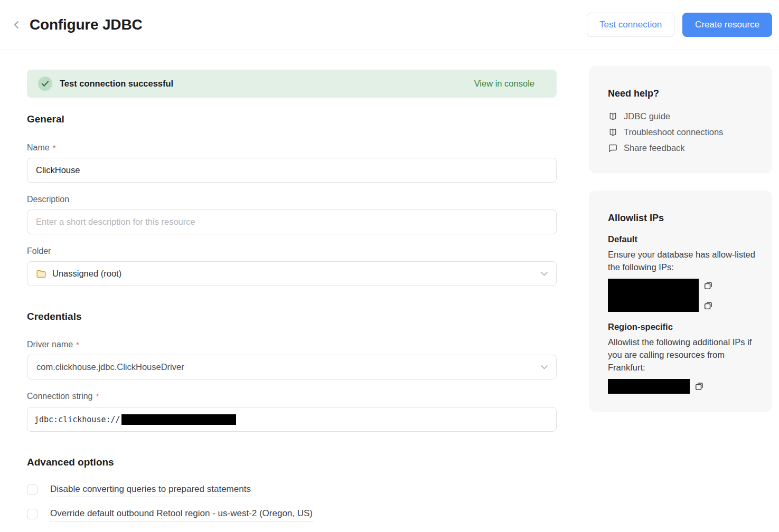  Describe the element at coordinates (292, 273) in the screenshot. I see `folder-select: Unassigned (root)` at that location.